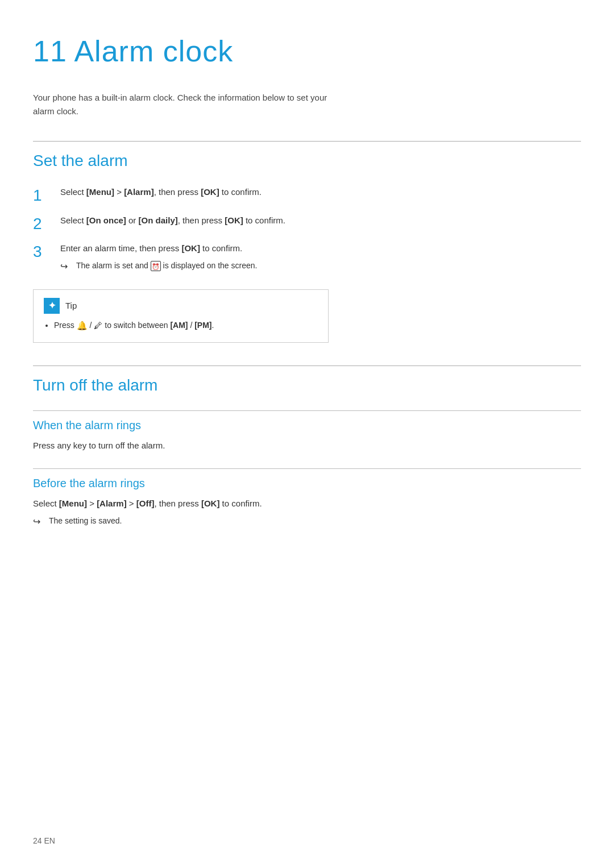  Describe the element at coordinates (161, 192) in the screenshot. I see `step-1-text: Select [Menu] > [Alarm], then press [OK]…` at that location.